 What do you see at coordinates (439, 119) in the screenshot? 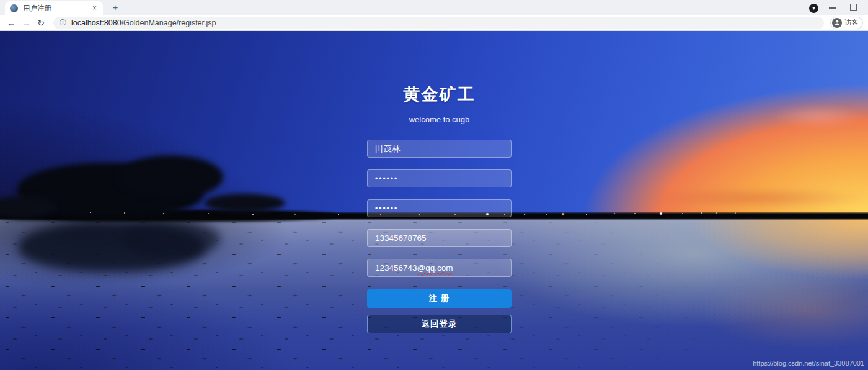
I see `page-subtitle: welcome to cugb` at bounding box center [439, 119].